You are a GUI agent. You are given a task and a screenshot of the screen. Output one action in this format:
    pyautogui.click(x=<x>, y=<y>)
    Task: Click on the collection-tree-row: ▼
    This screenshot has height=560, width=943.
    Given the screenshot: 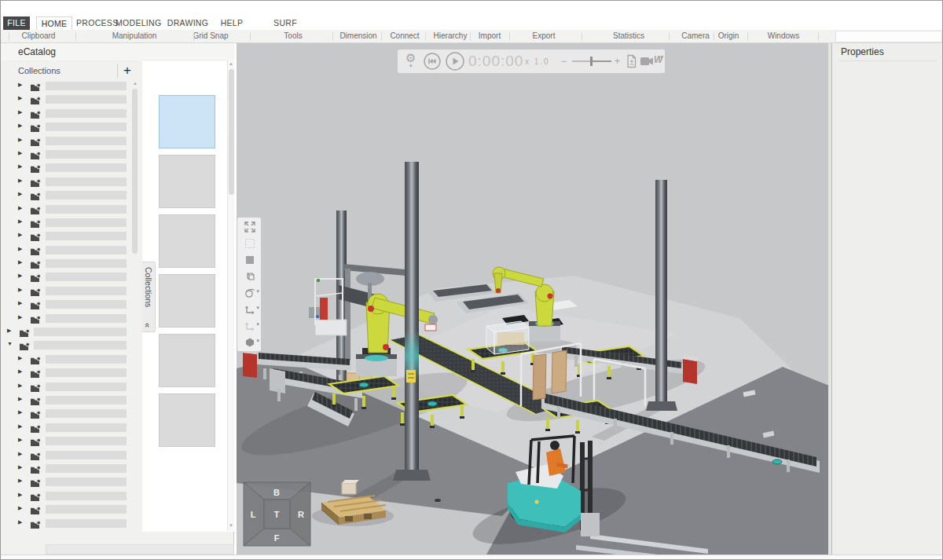 What is the action you would take?
    pyautogui.click(x=66, y=346)
    